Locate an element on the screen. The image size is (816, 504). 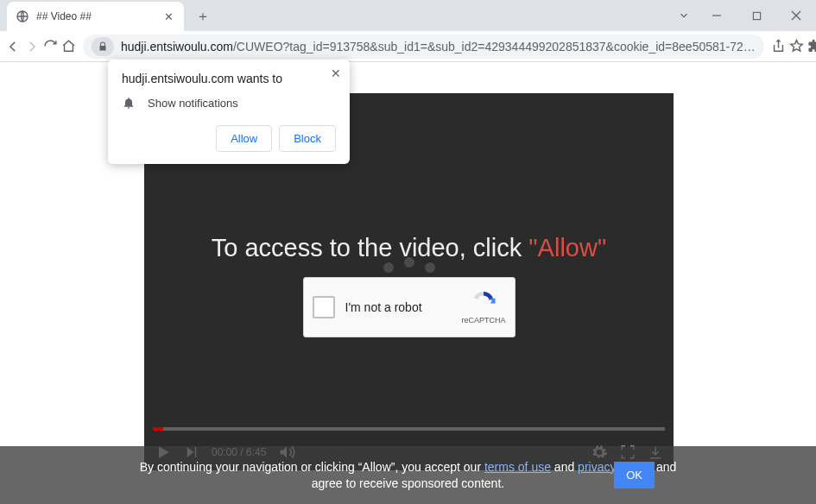
overlay-pre: To access to the video, click is located at coordinates (370, 248).